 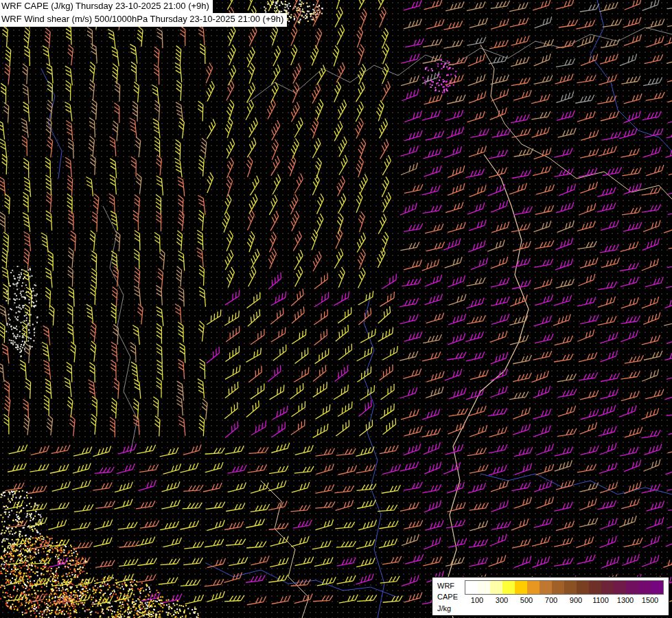 I want to click on legend-model-label: WRF, so click(x=448, y=586).